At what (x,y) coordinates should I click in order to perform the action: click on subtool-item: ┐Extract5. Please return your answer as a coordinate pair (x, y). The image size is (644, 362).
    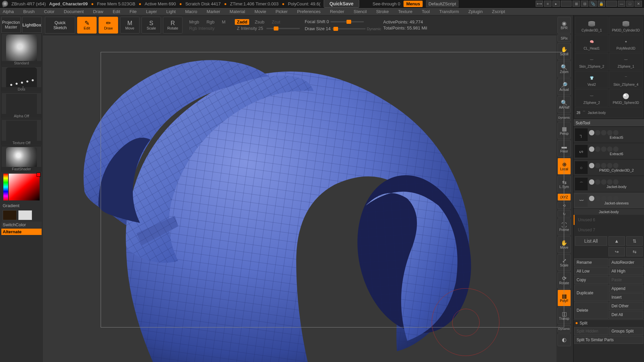
    Looking at the image, I should click on (609, 135).